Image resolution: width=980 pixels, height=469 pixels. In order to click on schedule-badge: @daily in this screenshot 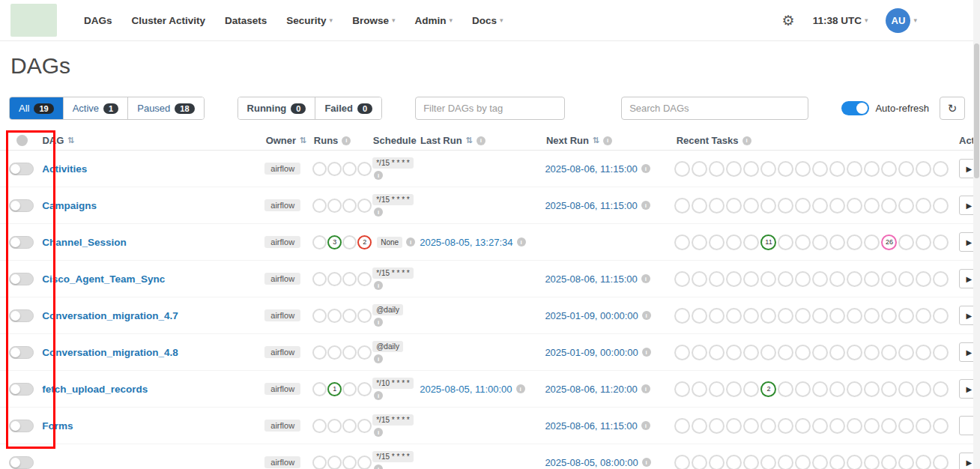, I will do `click(388, 346)`.